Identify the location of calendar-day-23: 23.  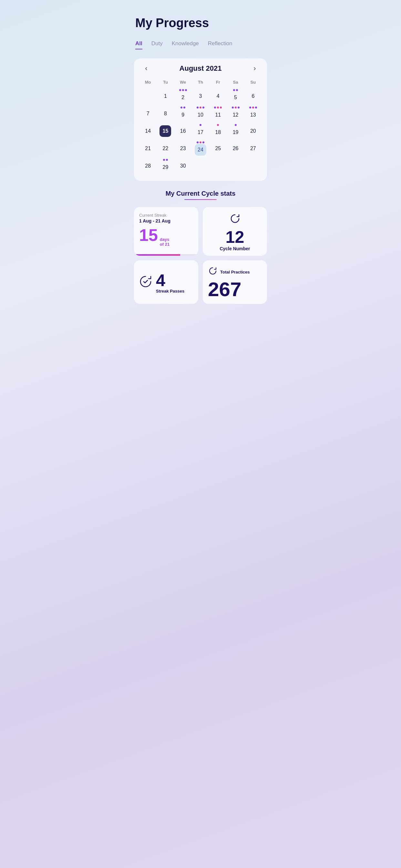
(183, 149).